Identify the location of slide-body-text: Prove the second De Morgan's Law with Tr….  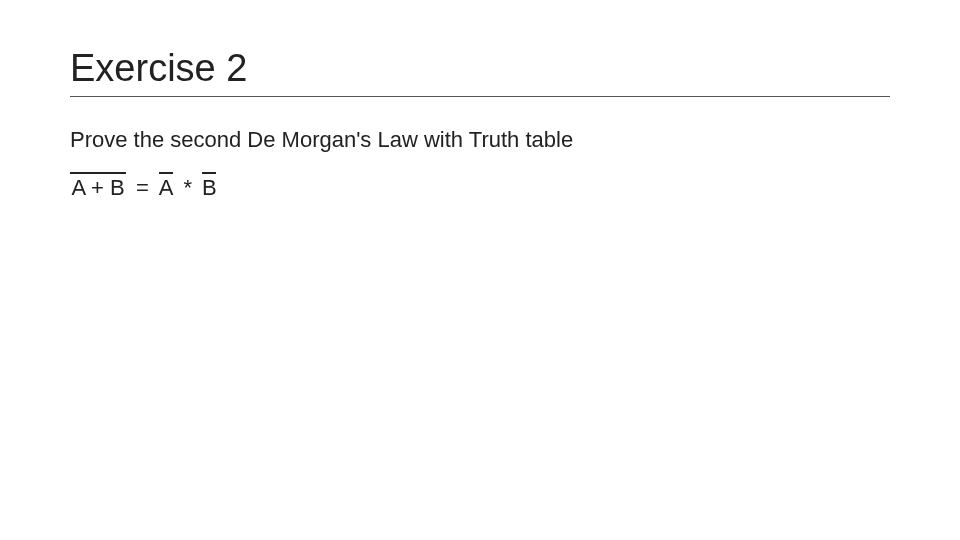
(480, 140).